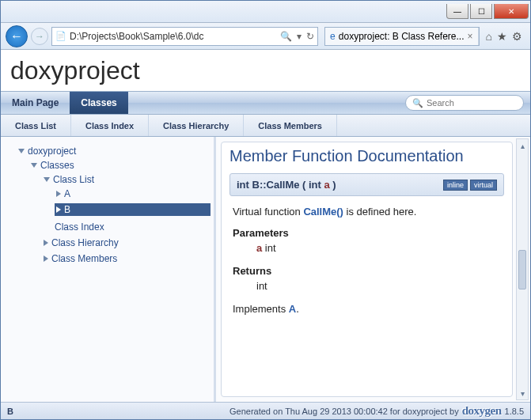  What do you see at coordinates (185, 36) in the screenshot?
I see `address-bar: 📄 D:\Projects\Book\Sample\6.0\dc 🔍 ▾ ↻` at bounding box center [185, 36].